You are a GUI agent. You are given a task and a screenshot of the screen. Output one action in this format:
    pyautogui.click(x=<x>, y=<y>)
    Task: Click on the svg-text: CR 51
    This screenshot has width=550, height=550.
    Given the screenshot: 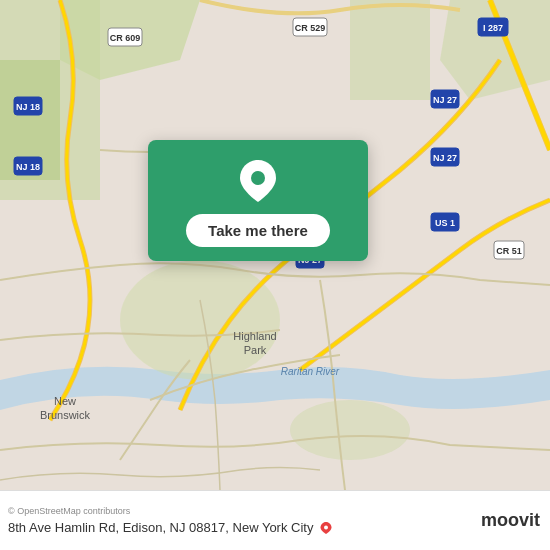 What is the action you would take?
    pyautogui.click(x=509, y=251)
    